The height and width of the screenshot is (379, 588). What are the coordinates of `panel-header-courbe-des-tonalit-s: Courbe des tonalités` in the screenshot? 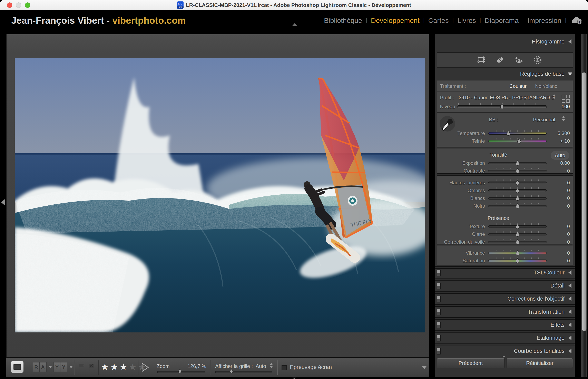 It's located at (505, 351).